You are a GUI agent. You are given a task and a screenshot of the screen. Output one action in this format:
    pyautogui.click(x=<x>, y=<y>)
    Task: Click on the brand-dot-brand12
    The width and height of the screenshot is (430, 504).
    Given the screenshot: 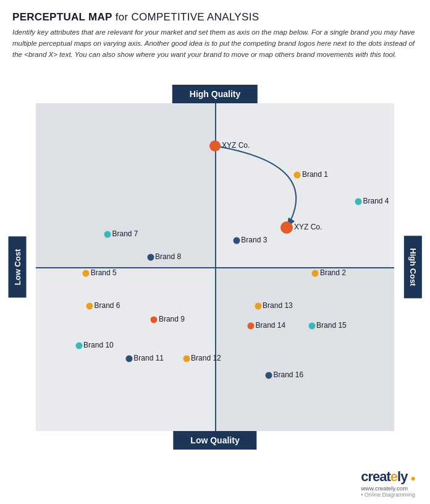 What is the action you would take?
    pyautogui.click(x=187, y=359)
    